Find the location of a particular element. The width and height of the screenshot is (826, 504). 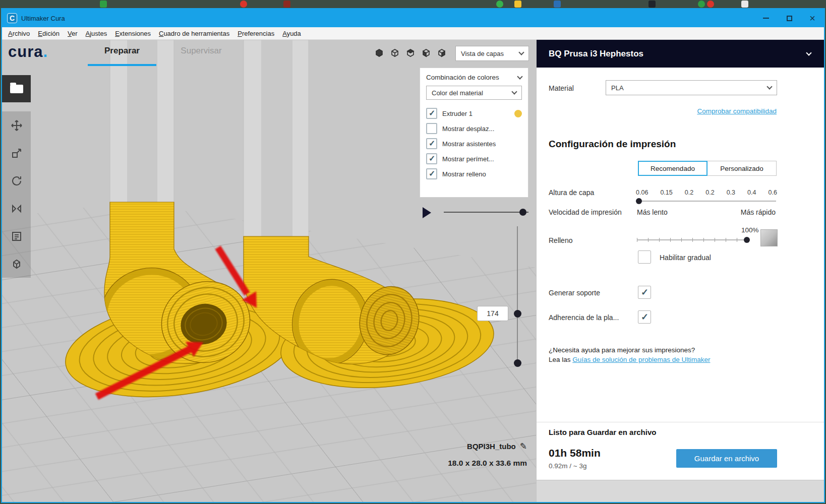

color-scheme-header: Combinación de colores is located at coordinates (474, 78).